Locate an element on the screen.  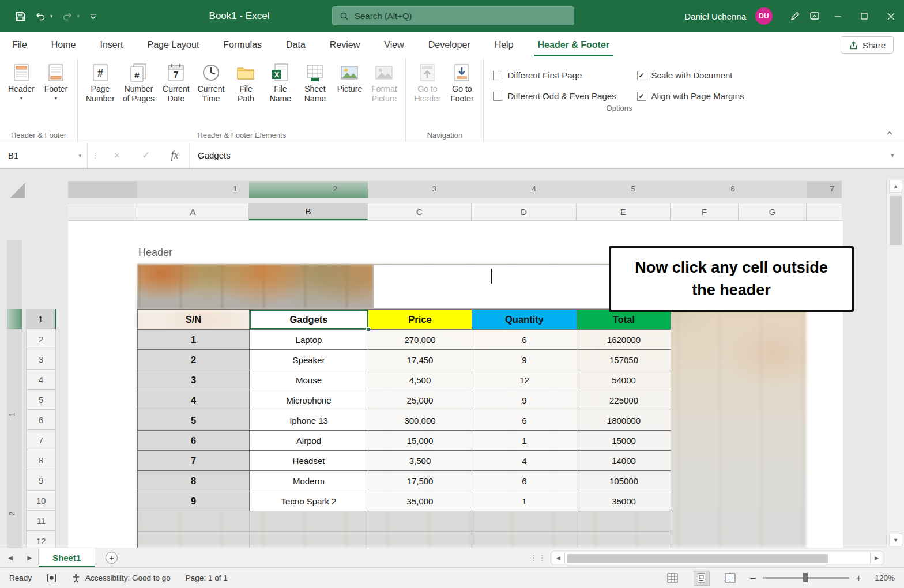
tab-split-handle: ⋮⋮ is located at coordinates (538, 558).